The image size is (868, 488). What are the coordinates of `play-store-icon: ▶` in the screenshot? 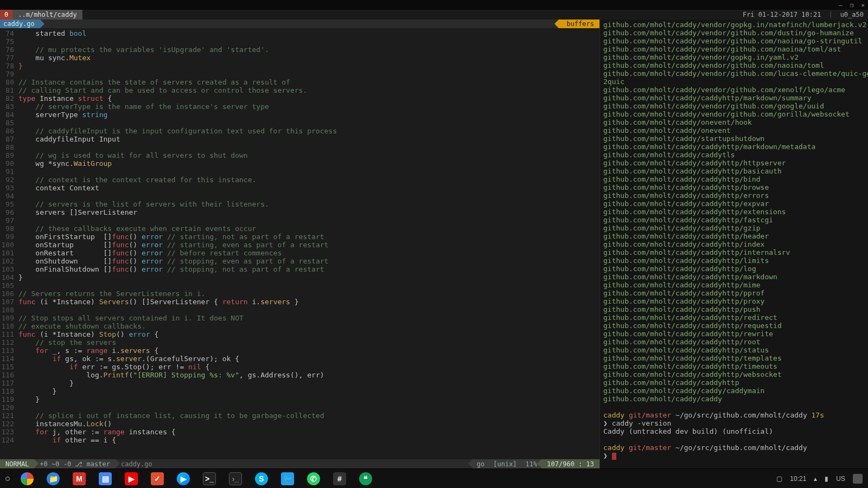 It's located at (183, 479).